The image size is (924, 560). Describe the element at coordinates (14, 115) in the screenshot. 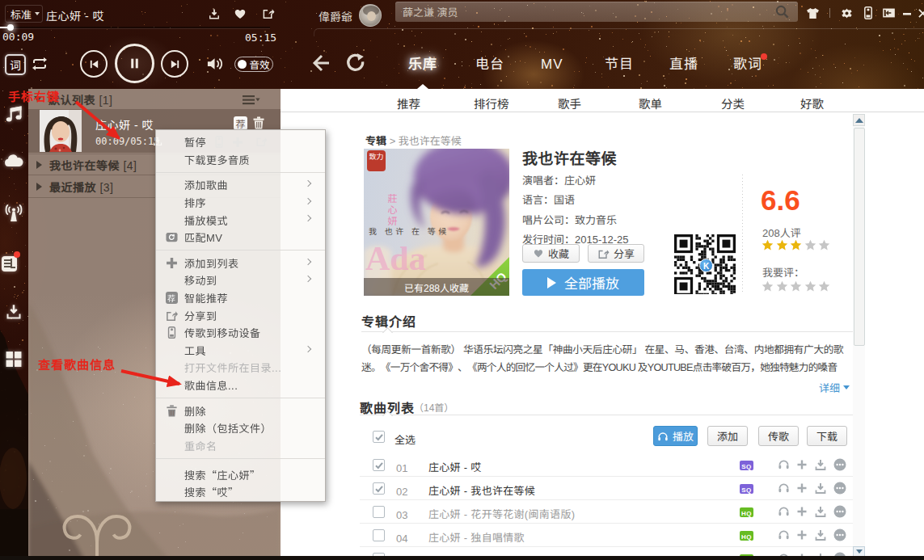

I see `dock-music-icon` at that location.